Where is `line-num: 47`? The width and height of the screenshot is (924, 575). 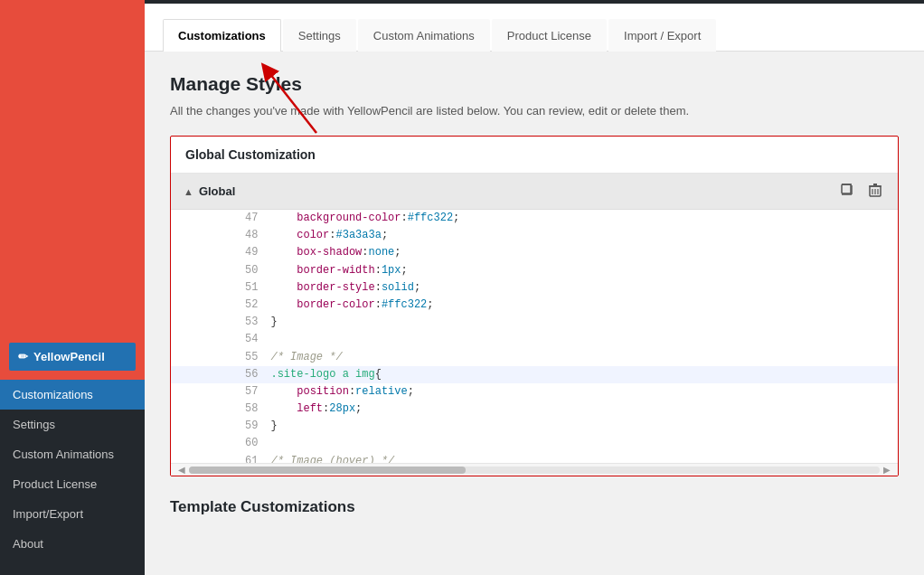
line-num: 47 is located at coordinates (219, 219).